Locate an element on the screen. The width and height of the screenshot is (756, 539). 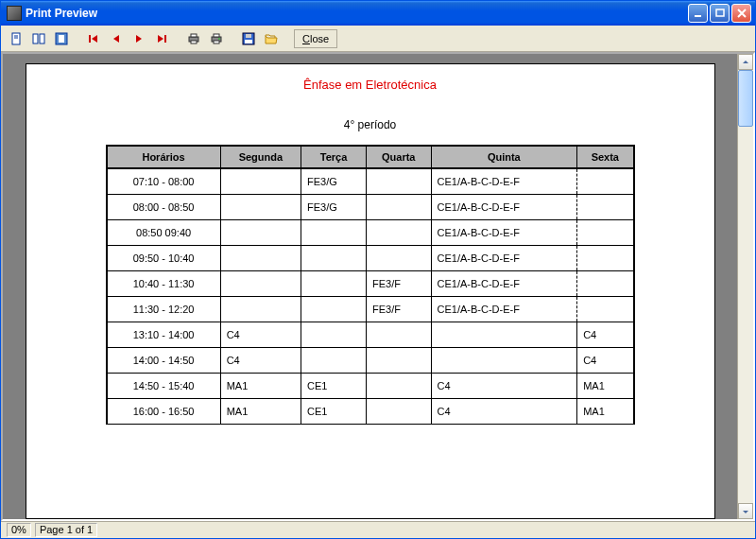
table-row: 13:10 - 14:00C4C4 is located at coordinates (370, 335).